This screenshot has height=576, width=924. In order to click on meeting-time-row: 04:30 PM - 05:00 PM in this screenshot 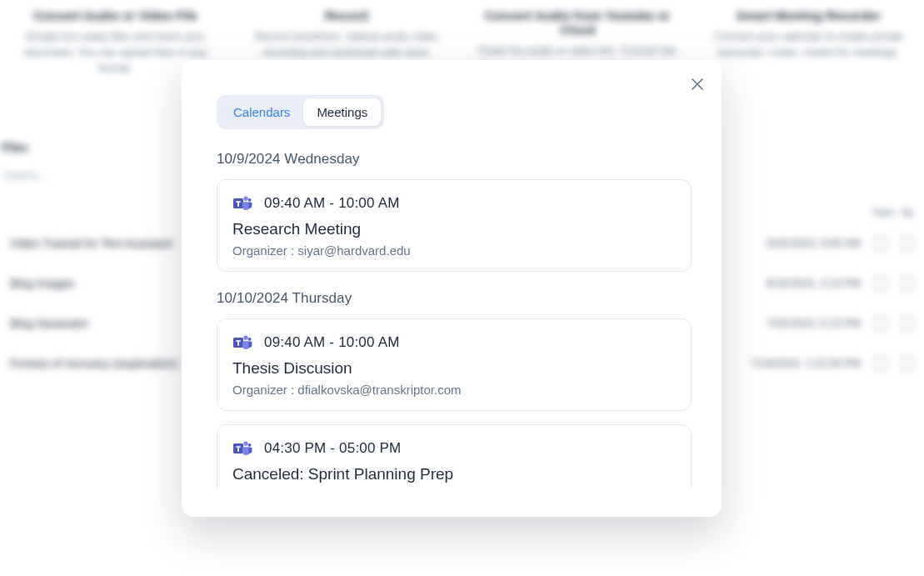, I will do `click(454, 448)`.